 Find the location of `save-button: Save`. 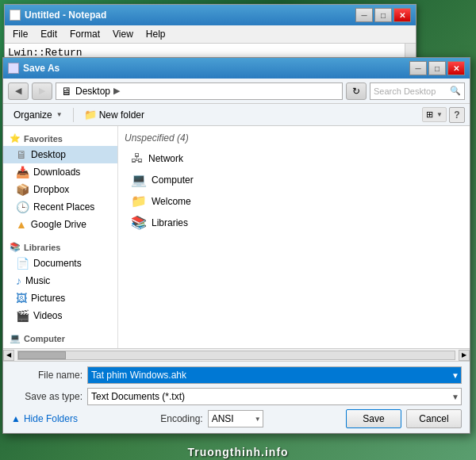

save-button: Save is located at coordinates (374, 419).